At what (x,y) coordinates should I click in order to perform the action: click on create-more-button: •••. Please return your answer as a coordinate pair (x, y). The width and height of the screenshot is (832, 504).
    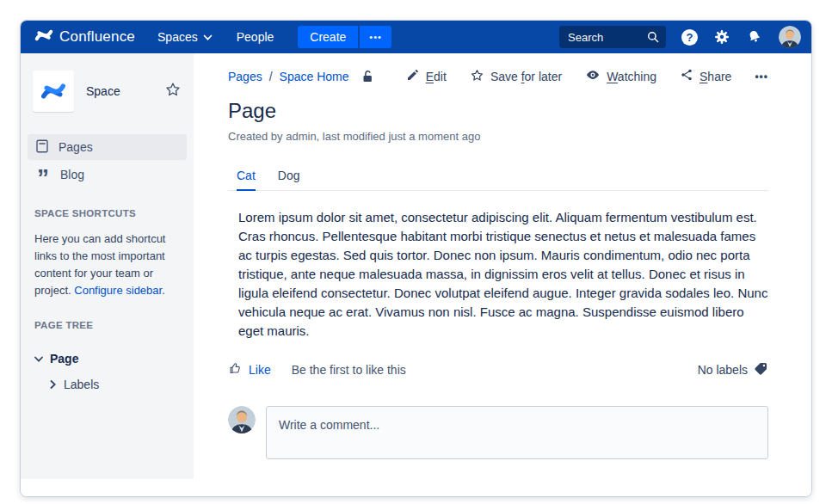
    Looking at the image, I should click on (375, 37).